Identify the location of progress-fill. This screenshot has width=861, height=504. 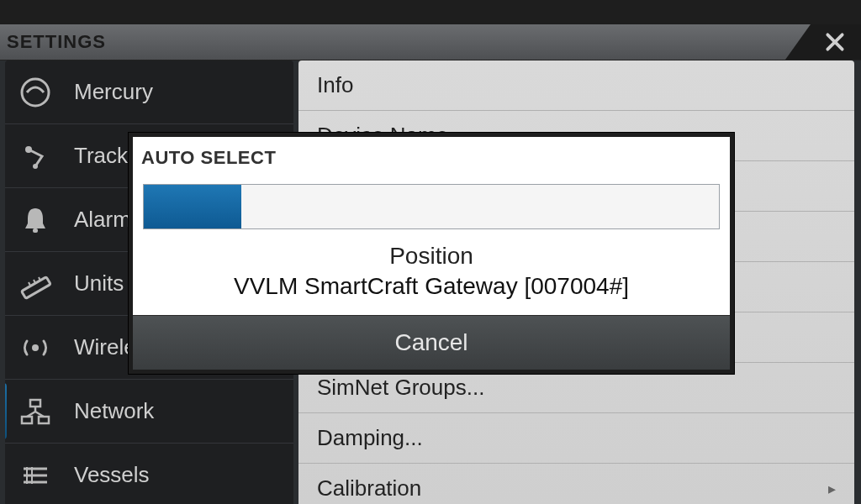
(193, 207).